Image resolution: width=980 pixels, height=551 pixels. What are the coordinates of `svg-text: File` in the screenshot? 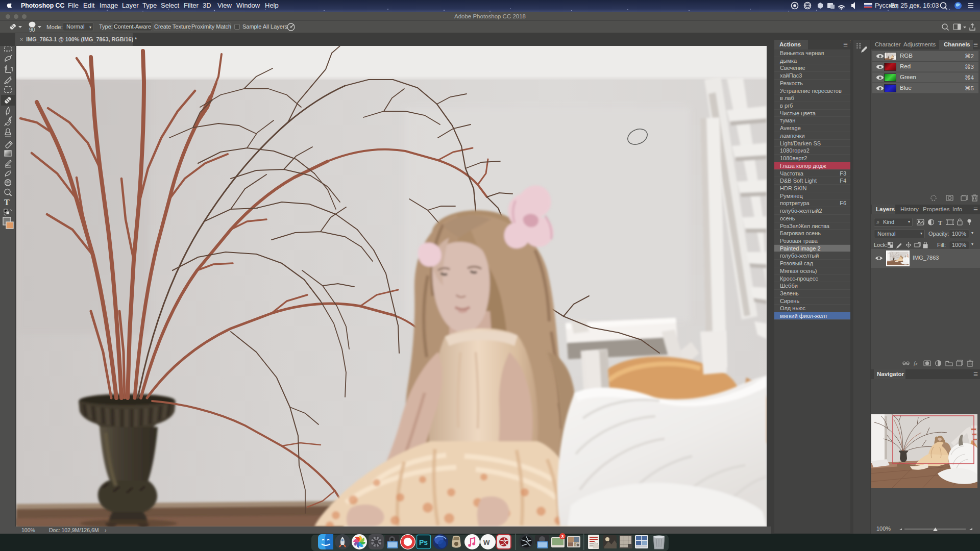 It's located at (74, 5).